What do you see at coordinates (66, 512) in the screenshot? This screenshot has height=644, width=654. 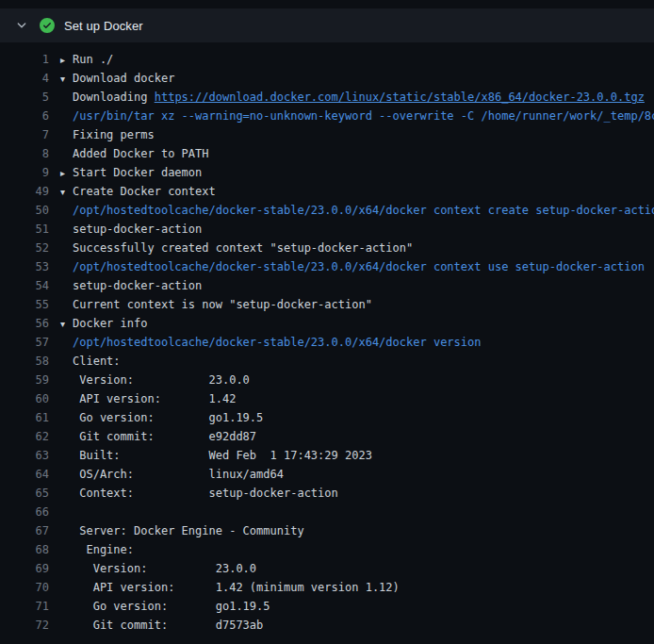 I see `line-content` at bounding box center [66, 512].